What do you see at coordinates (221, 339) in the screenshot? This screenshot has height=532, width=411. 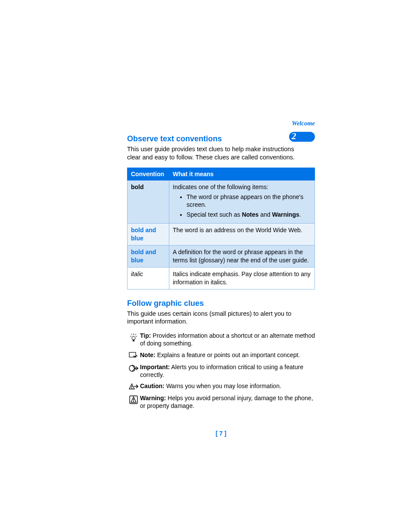 I see `clue-row: Tip: Provides information about a shortc…` at bounding box center [221, 339].